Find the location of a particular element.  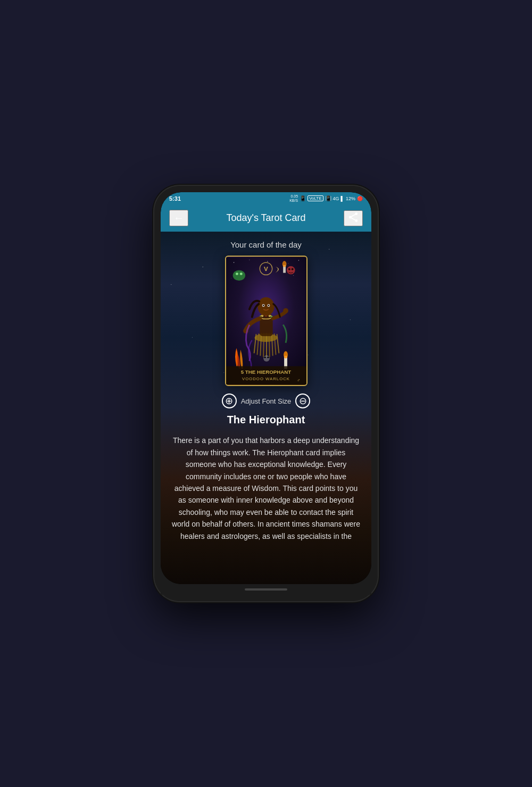

card-name: The Hierophant is located at coordinates (266, 420).